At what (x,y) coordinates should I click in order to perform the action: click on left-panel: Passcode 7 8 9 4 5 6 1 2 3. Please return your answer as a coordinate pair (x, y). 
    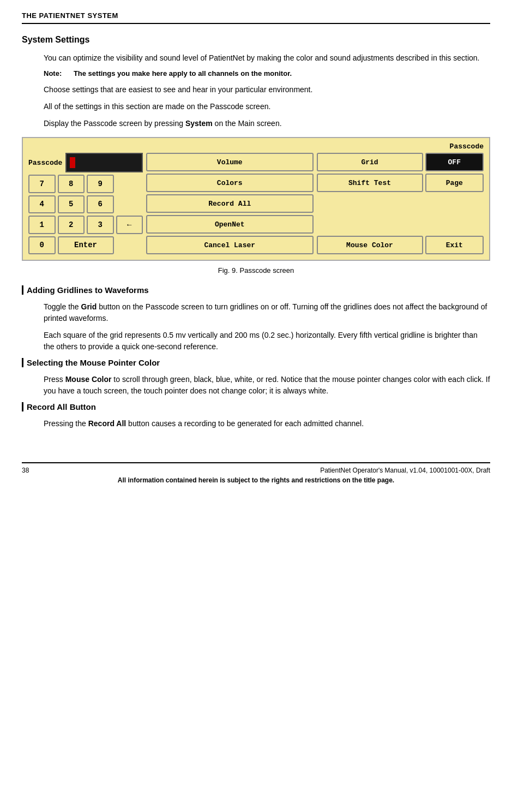
    Looking at the image, I should click on (86, 204).